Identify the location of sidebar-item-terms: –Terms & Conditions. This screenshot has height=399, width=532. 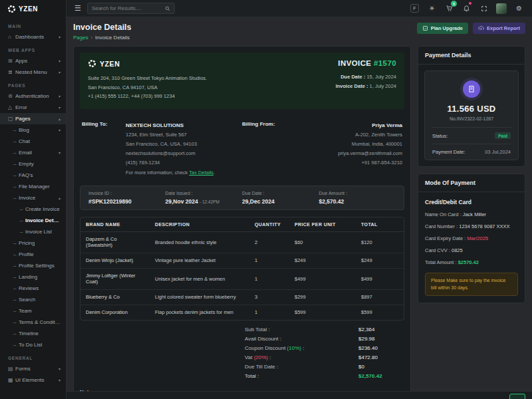
(33, 322).